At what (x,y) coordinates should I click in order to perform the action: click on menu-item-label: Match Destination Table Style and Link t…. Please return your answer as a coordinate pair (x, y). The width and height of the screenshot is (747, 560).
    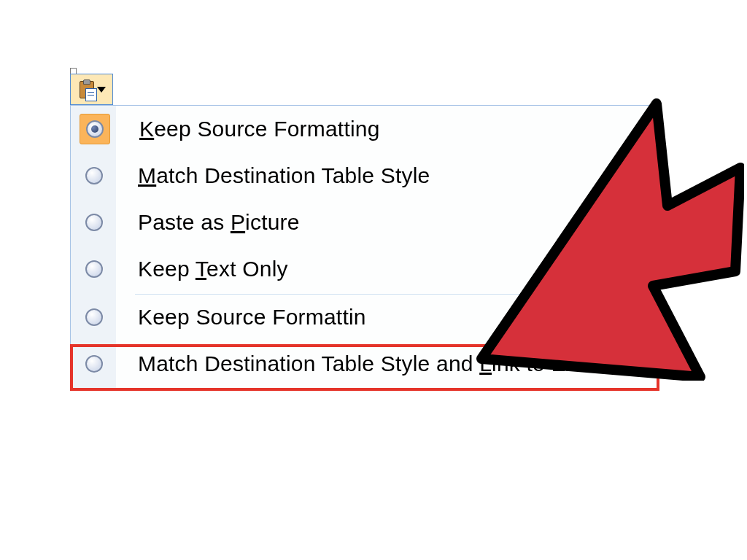
    Looking at the image, I should click on (372, 364).